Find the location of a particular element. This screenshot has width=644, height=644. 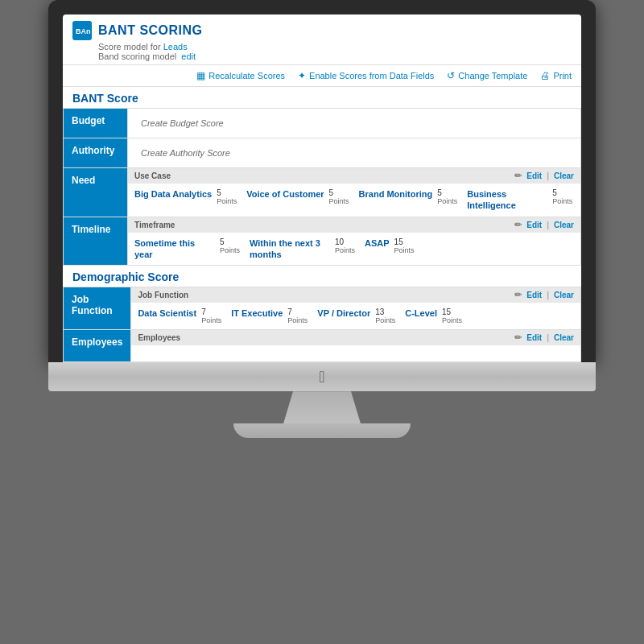

score-item-sometime: Sometime this year 5Points is located at coordinates (187, 250).